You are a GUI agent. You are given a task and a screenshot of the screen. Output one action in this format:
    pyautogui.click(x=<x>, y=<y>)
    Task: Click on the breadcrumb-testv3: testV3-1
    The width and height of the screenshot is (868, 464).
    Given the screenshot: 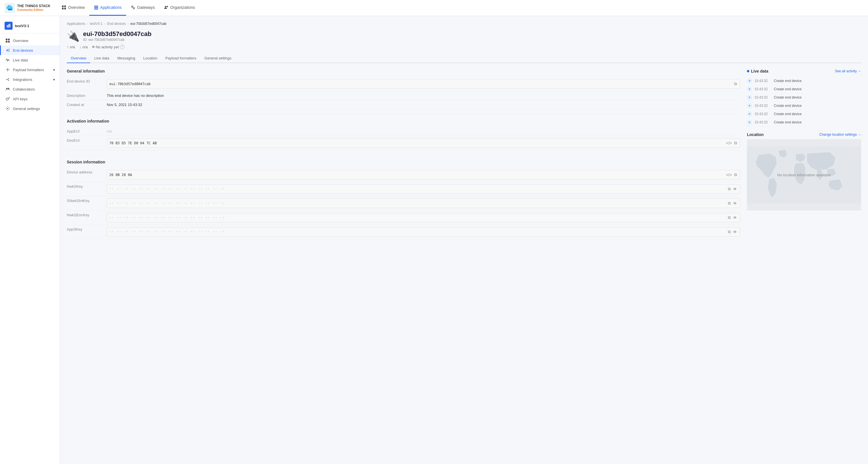 What is the action you would take?
    pyautogui.click(x=96, y=24)
    